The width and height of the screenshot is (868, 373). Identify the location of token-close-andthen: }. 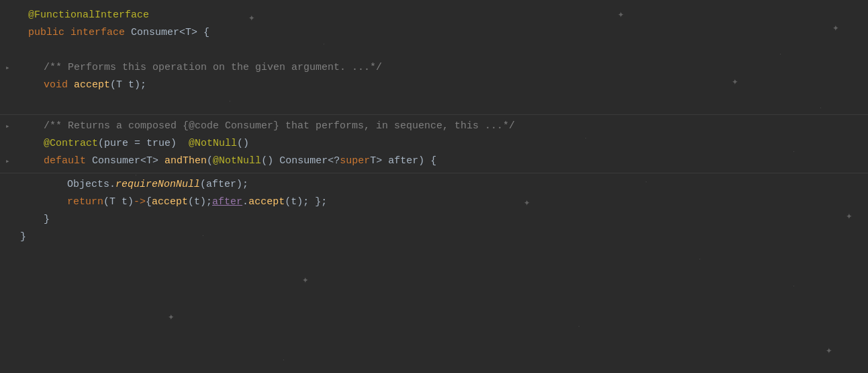
(47, 220).